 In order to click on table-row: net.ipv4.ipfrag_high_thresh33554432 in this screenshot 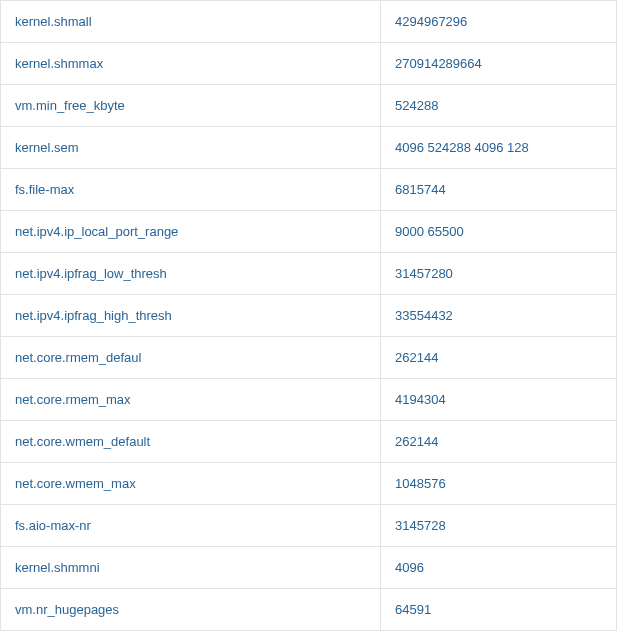, I will do `click(309, 316)`.